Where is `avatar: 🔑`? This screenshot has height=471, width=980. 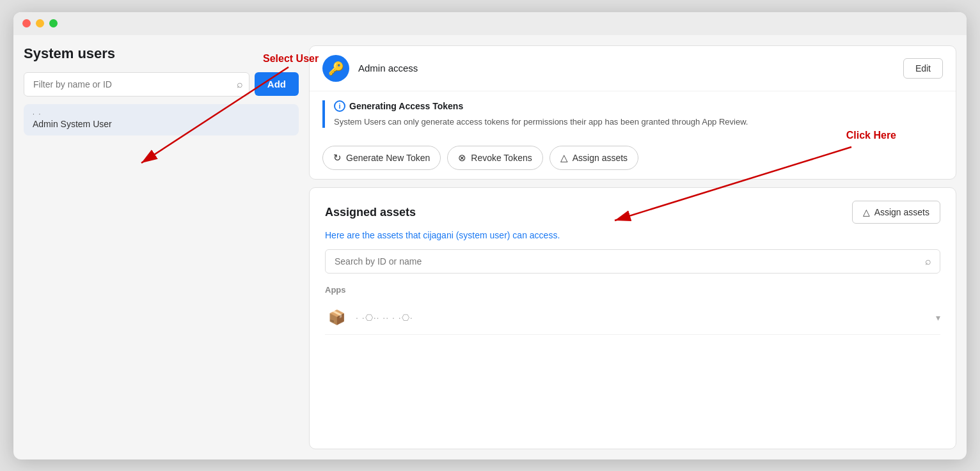
avatar: 🔑 is located at coordinates (336, 68).